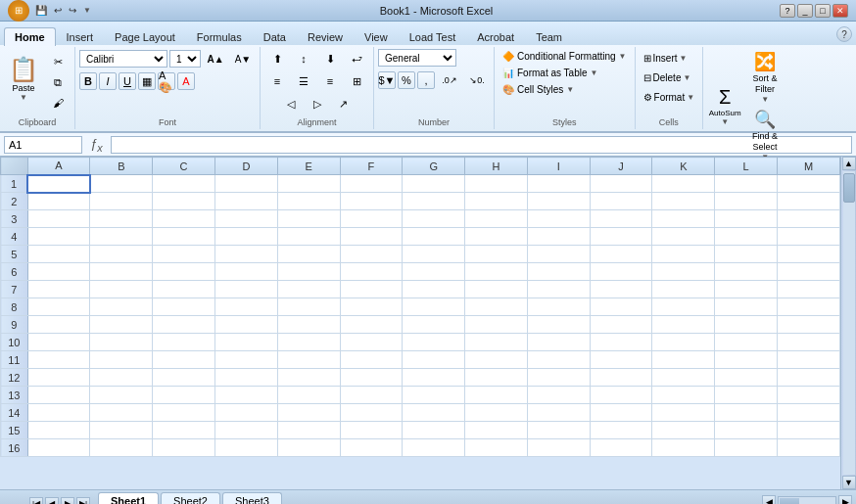  I want to click on cell-D12, so click(246, 378).